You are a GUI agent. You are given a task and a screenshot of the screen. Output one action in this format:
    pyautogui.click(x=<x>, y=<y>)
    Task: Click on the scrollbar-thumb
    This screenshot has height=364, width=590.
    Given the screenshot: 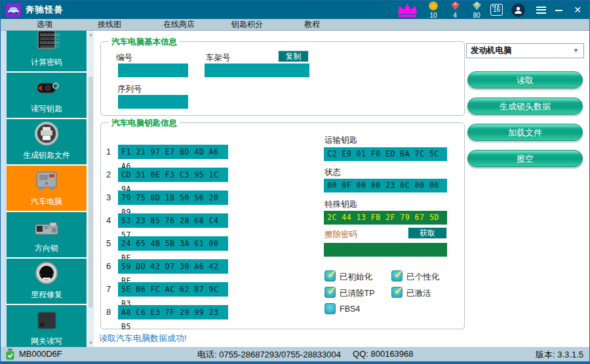 What is the action you would take?
    pyautogui.click(x=90, y=192)
    